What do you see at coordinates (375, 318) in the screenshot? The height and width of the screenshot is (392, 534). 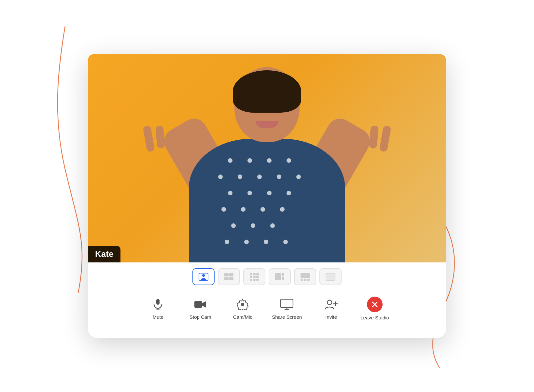 I see `leave-studio-label: Leave Studio` at bounding box center [375, 318].